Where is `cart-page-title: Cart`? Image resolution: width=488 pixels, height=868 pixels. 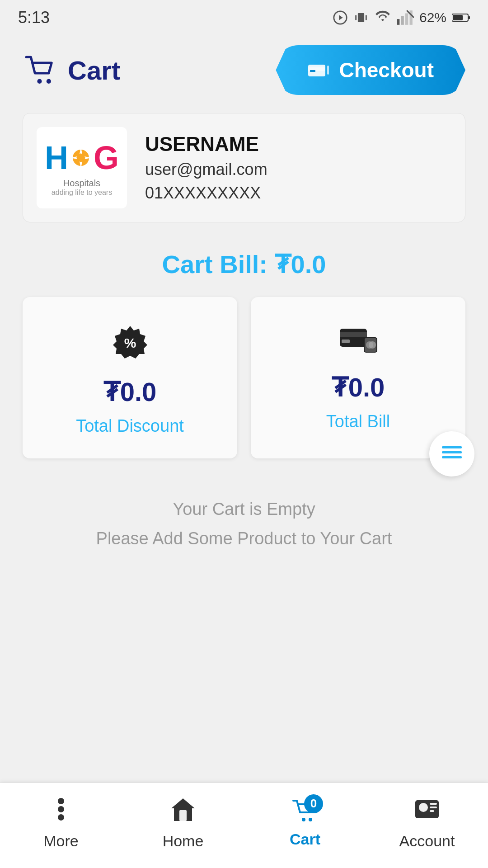 cart-page-title: Cart is located at coordinates (94, 71).